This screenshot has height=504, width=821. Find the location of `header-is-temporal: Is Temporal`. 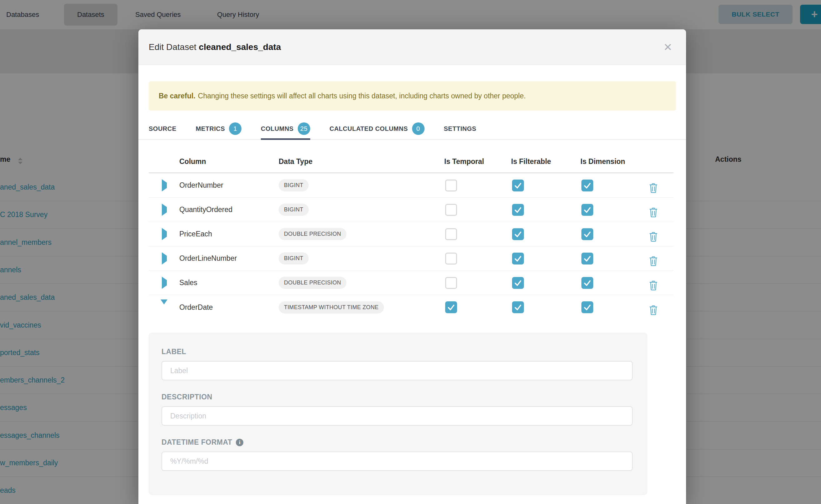

header-is-temporal: Is Temporal is located at coordinates (478, 161).